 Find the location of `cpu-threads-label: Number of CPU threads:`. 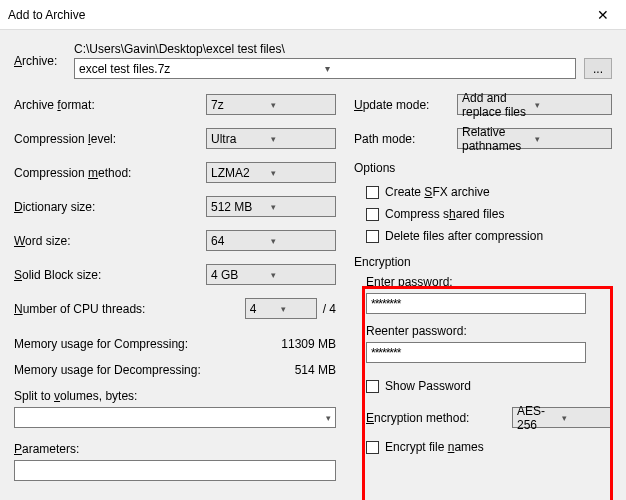

cpu-threads-label: Number of CPU threads: is located at coordinates (130, 309).